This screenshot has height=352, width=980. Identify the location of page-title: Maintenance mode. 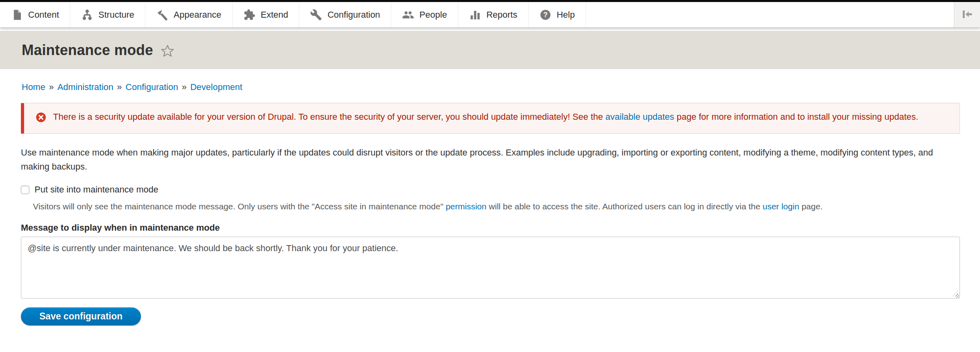
(88, 50).